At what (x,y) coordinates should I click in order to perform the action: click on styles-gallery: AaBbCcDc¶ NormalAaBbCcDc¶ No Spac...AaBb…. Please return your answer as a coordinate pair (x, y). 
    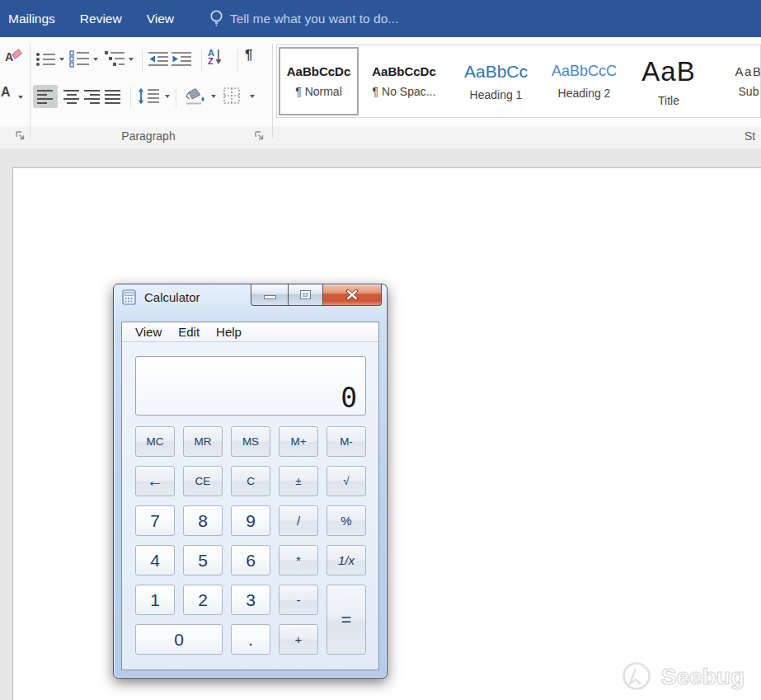
    Looking at the image, I should click on (519, 81).